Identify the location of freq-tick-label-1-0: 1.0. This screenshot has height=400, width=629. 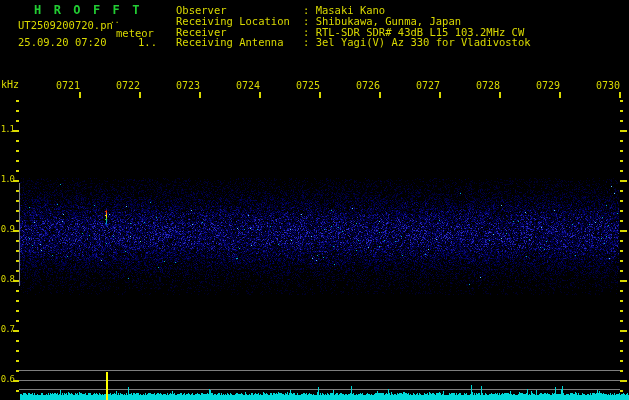
(7, 180).